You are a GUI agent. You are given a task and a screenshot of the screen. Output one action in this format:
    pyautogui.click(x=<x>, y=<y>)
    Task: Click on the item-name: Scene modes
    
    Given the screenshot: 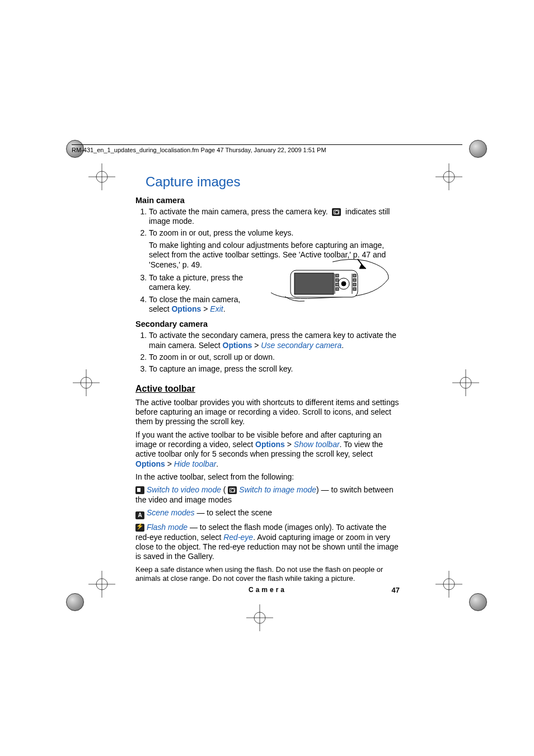 What is the action you would take?
    pyautogui.click(x=171, y=513)
    